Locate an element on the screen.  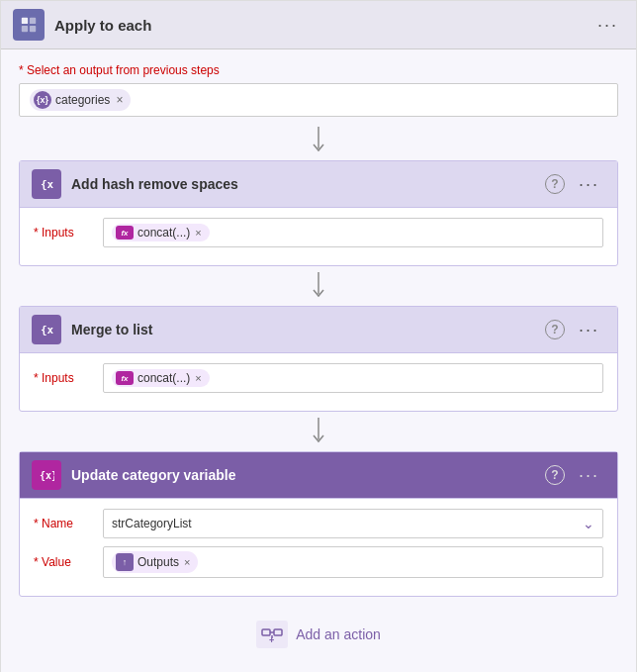
block-merge-list-ellipsis: ··· is located at coordinates (590, 331).